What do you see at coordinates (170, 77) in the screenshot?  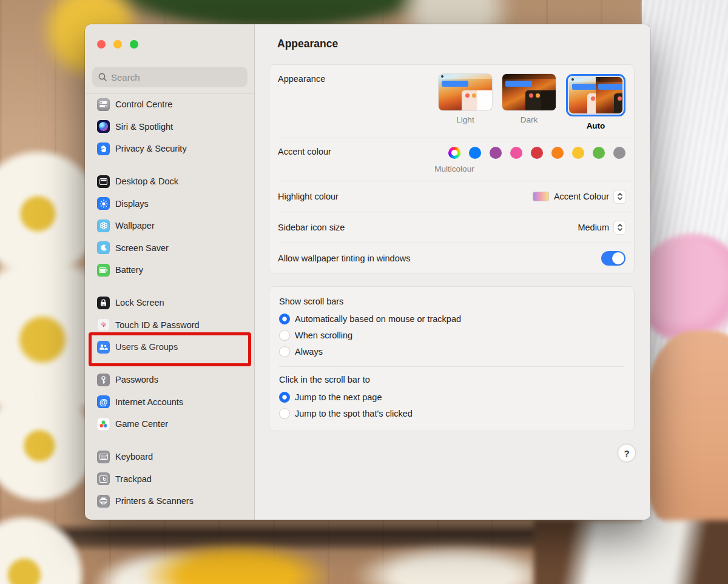 I see `search-field` at bounding box center [170, 77].